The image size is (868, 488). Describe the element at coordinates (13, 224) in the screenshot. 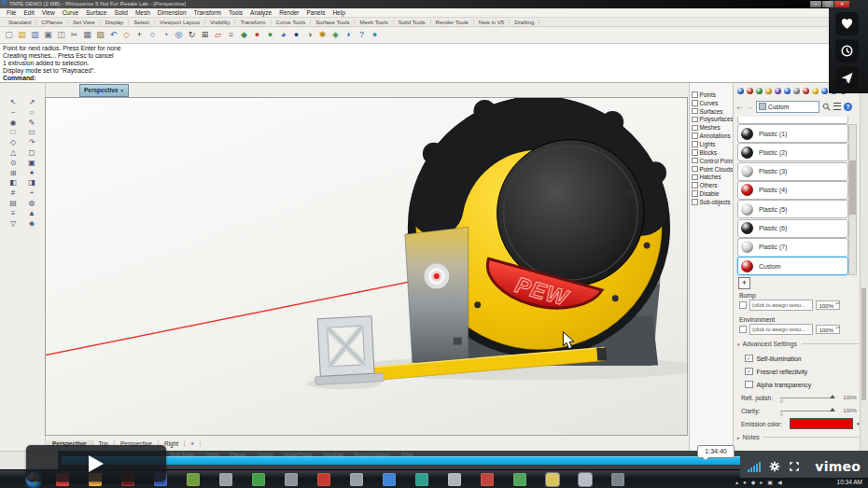

I see `tool-icon: ▽` at that location.